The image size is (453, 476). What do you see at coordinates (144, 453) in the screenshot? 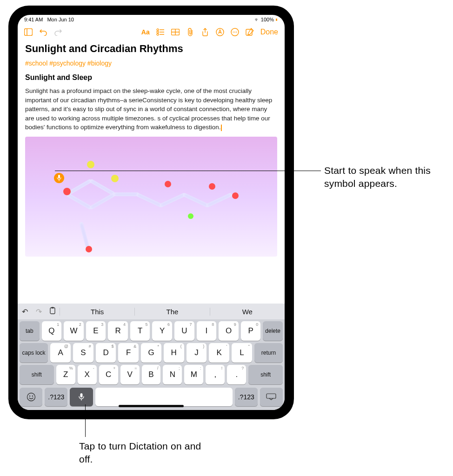
I see `callout-bottom: Tap to turn Dictation on and off.` at bounding box center [144, 453].